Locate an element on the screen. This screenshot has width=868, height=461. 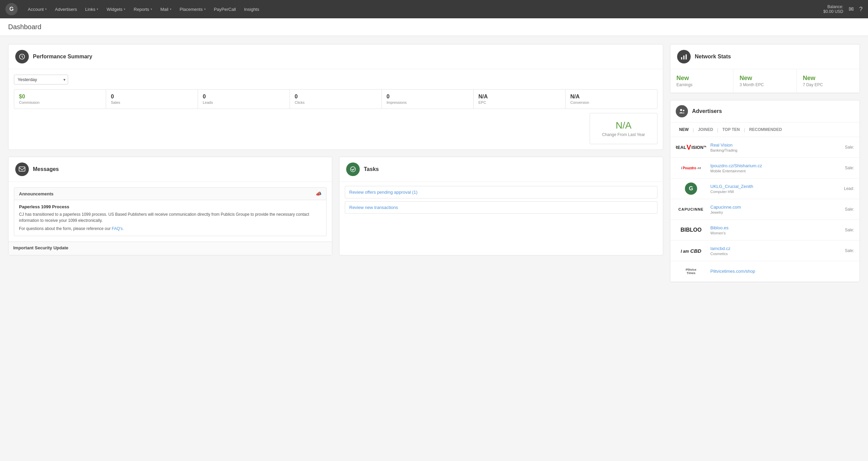
faq-link: FAQ's. is located at coordinates (118, 229).